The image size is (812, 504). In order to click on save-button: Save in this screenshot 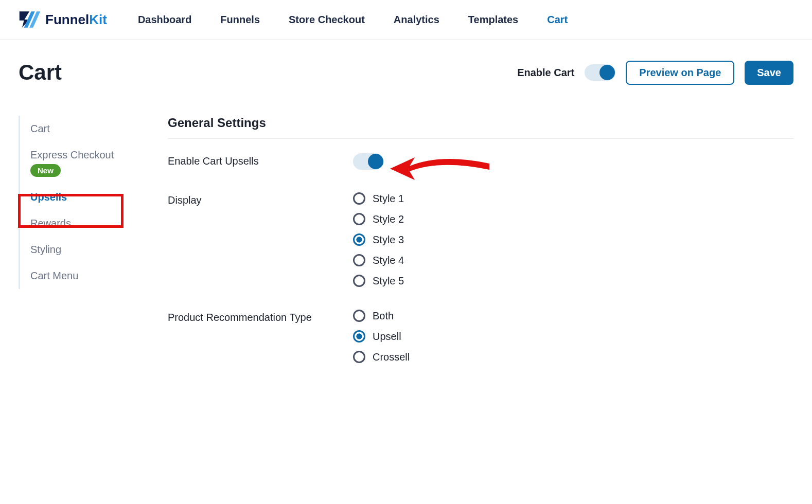, I will do `click(769, 73)`.